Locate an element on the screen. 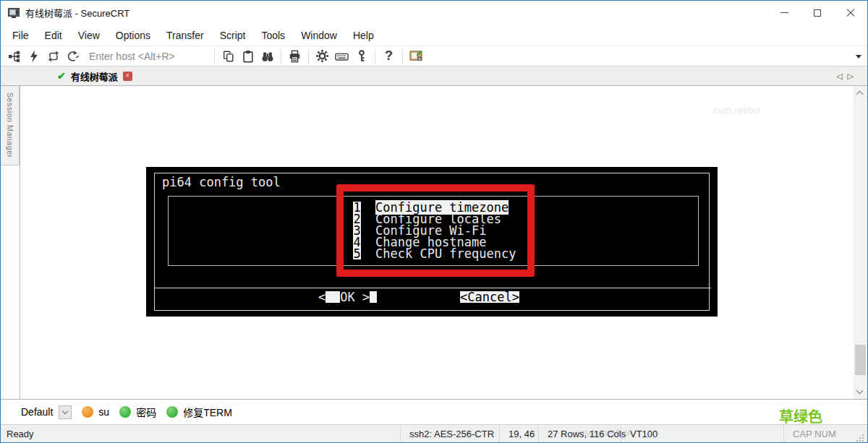 This screenshot has height=443, width=868. scroll-down-icon is located at coordinates (860, 391).